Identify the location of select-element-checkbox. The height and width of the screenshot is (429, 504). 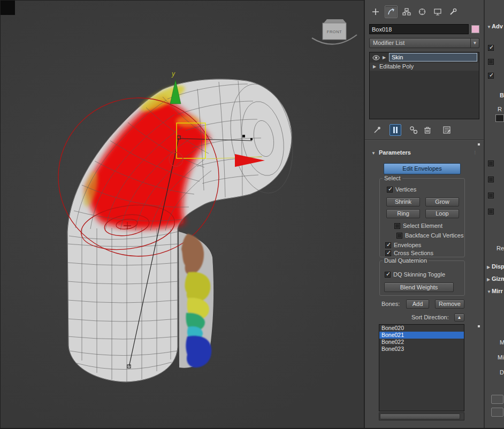
(397, 226).